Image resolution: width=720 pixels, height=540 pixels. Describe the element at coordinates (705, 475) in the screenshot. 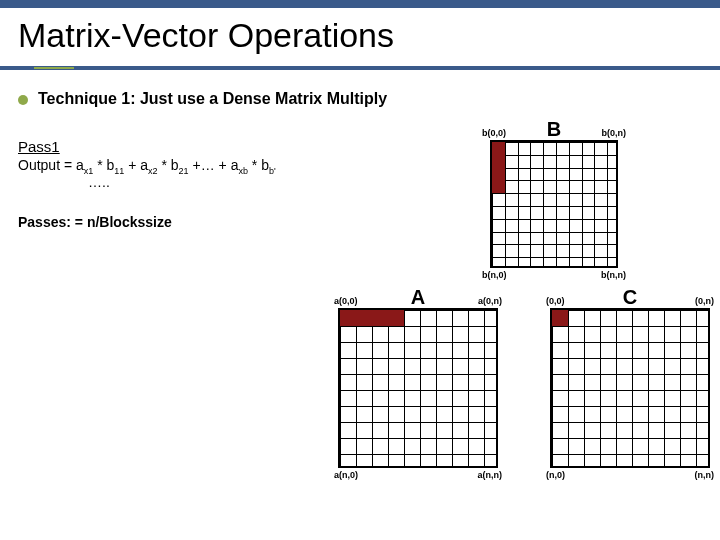

I see `corner-label: (n,n)` at that location.